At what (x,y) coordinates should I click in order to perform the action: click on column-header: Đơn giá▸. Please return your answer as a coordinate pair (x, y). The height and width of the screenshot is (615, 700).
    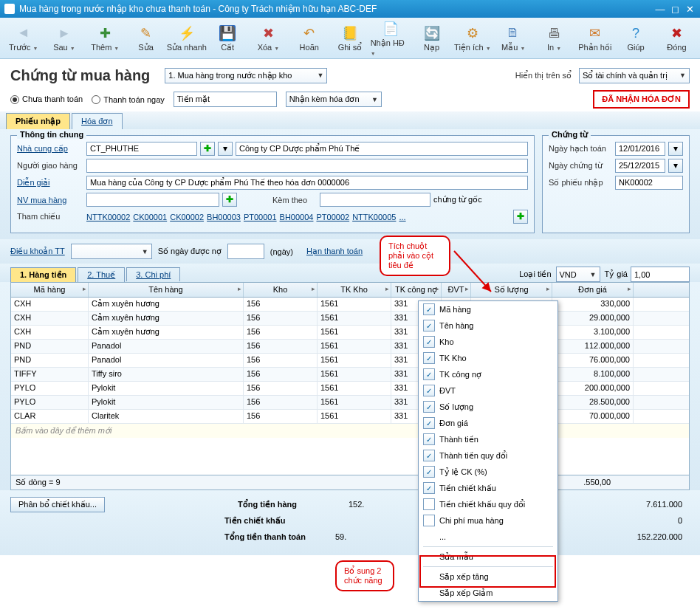
    Looking at the image, I should click on (593, 289).